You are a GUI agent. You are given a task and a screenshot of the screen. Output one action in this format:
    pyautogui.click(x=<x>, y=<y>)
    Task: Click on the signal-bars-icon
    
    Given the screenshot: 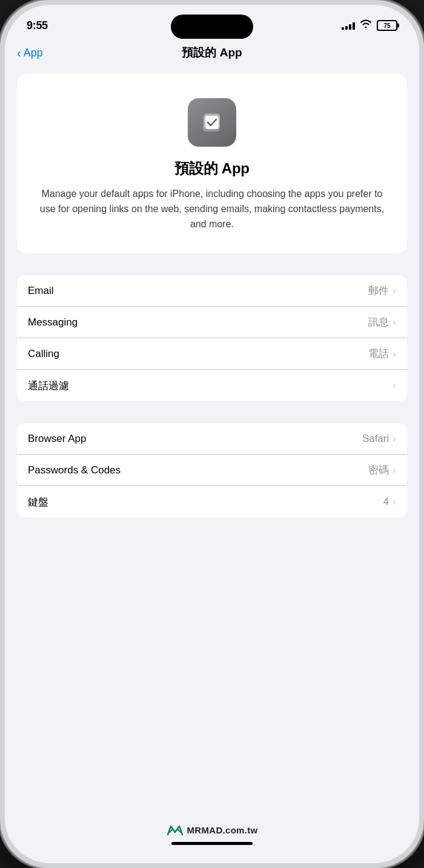 What is the action you would take?
    pyautogui.click(x=348, y=25)
    